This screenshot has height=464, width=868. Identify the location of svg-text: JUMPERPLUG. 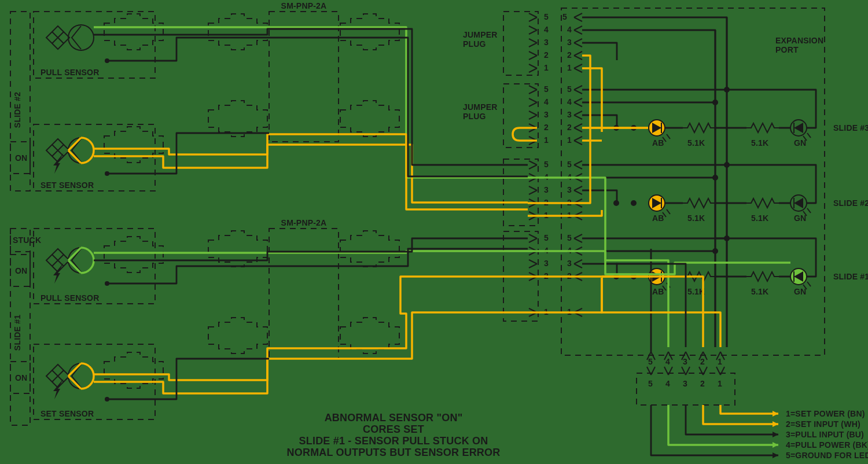
(480, 112).